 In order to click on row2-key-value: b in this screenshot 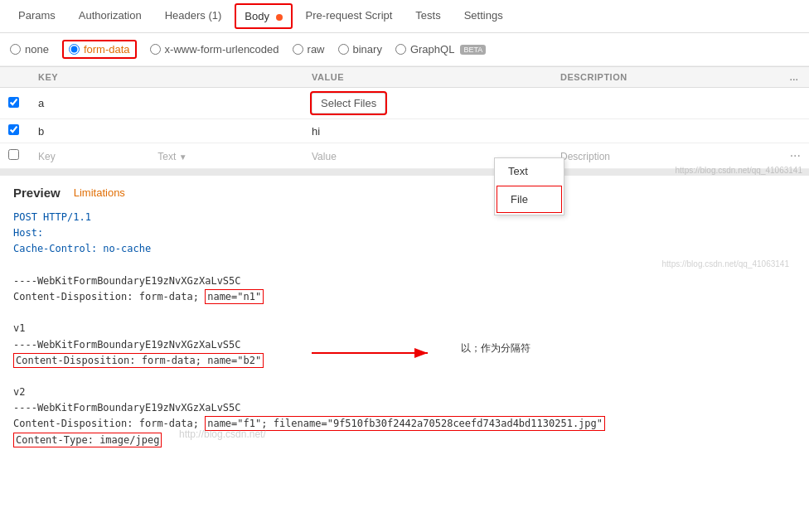, I will do `click(41, 131)`.